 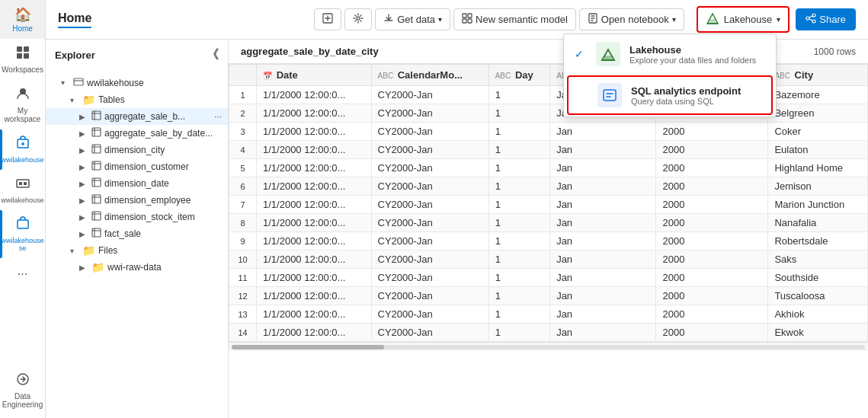 I want to click on tree-table-icon-dim-date, so click(x=96, y=183).